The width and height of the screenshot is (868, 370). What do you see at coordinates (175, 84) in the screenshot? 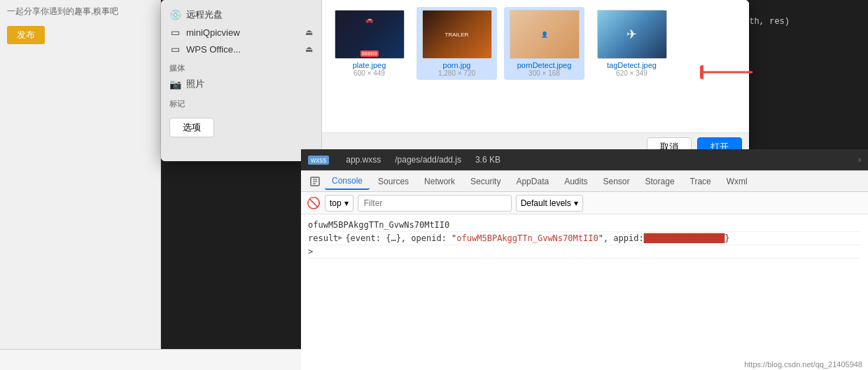
I see `camera-icon: 📷` at bounding box center [175, 84].